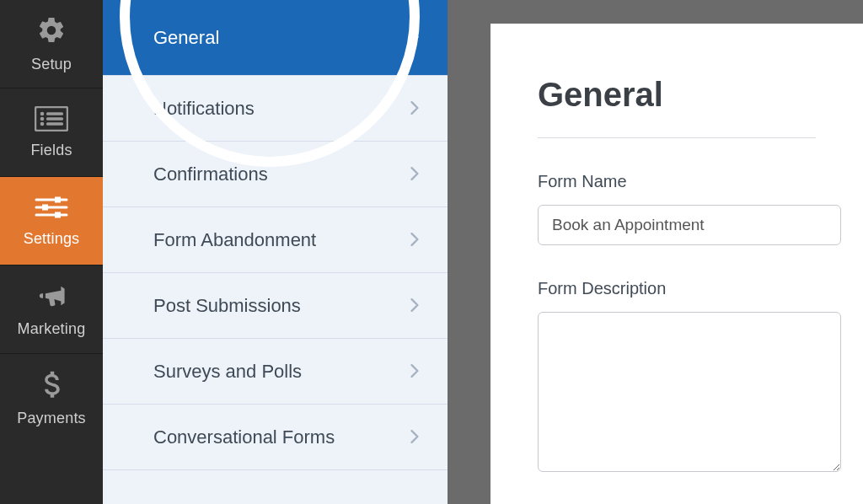 The image size is (863, 504). I want to click on submenu-item-label: Surveys and Polls, so click(228, 372).